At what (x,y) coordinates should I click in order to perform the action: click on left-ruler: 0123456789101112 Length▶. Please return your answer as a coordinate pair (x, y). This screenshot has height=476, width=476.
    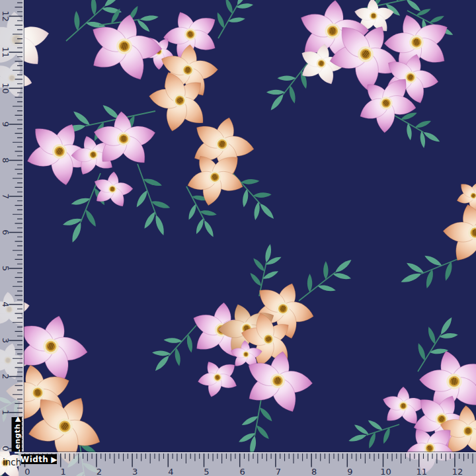
    Looking at the image, I should click on (12, 227).